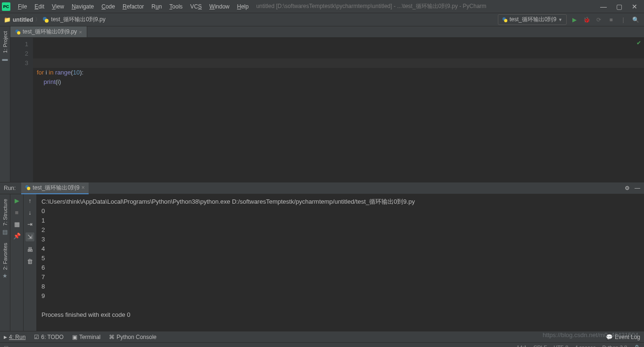  I want to click on titlebar: PC File Edit View Navigate Code Refactor…, so click(322, 7).